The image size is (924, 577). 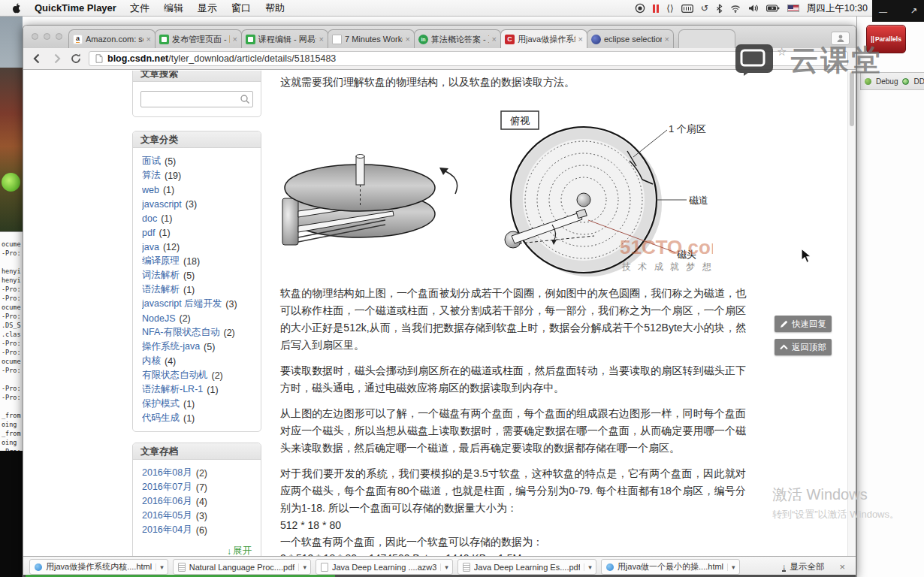 What do you see at coordinates (197, 99) in the screenshot?
I see `article-search-input` at bounding box center [197, 99].